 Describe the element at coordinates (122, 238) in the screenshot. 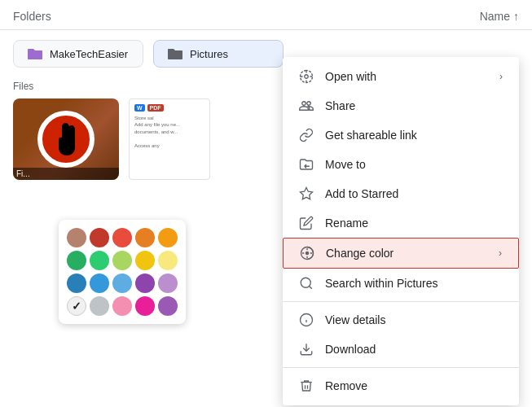

I see `swatch-red` at that location.